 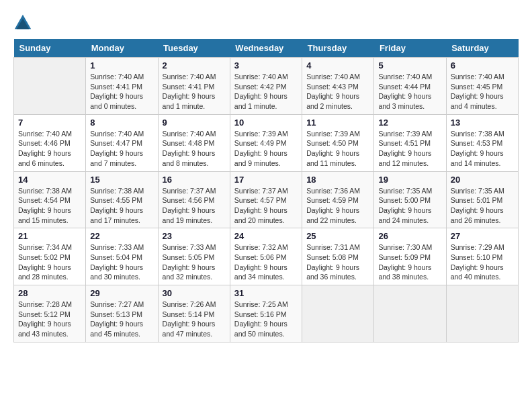 I want to click on calendar-cell: 19Sunrise: 7:35 AM Sunset: 5:00 PM Dayli…, so click(x=410, y=200).